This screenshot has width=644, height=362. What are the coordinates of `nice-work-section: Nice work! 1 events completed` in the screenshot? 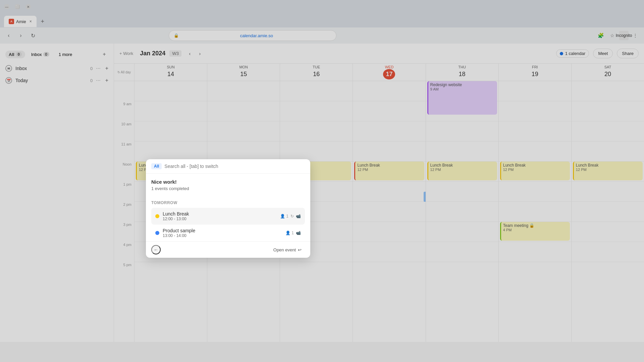 It's located at (228, 185).